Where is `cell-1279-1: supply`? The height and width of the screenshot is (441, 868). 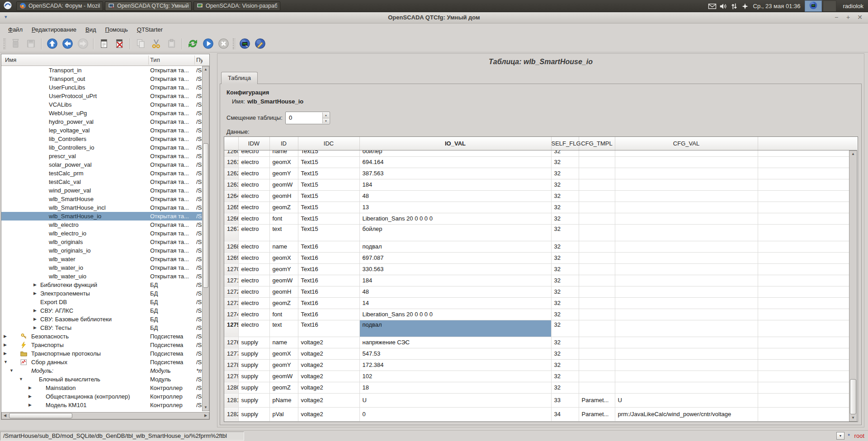 cell-1279-1: supply is located at coordinates (254, 376).